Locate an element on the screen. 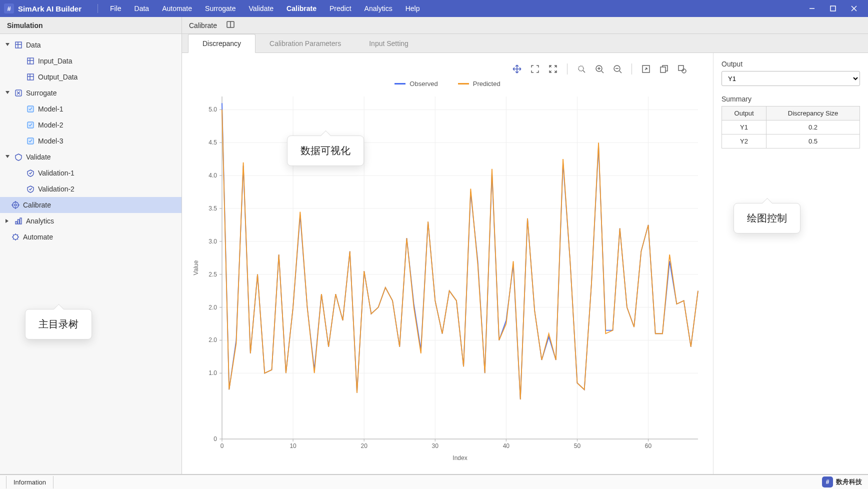  tree-label: Validate is located at coordinates (38, 157).